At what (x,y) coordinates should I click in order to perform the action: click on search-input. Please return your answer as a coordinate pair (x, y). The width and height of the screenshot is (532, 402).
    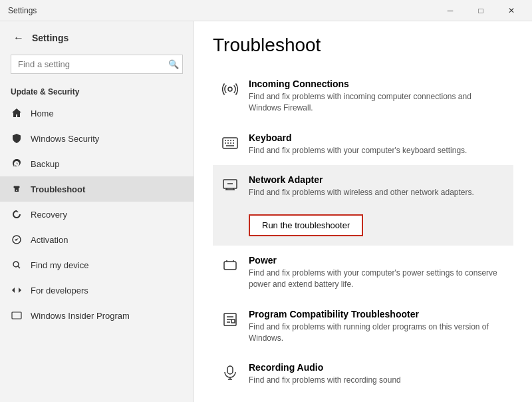
    Looking at the image, I should click on (97, 64).